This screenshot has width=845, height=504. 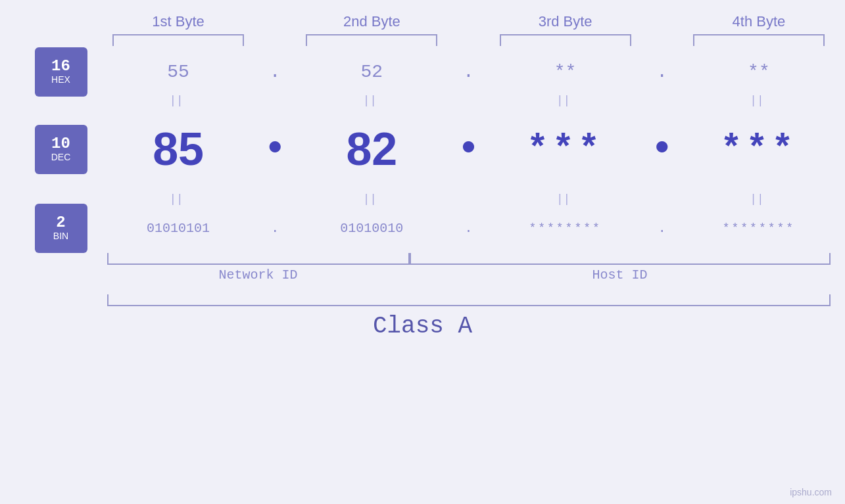 I want to click on sep2-b3: ||, so click(x=566, y=198).